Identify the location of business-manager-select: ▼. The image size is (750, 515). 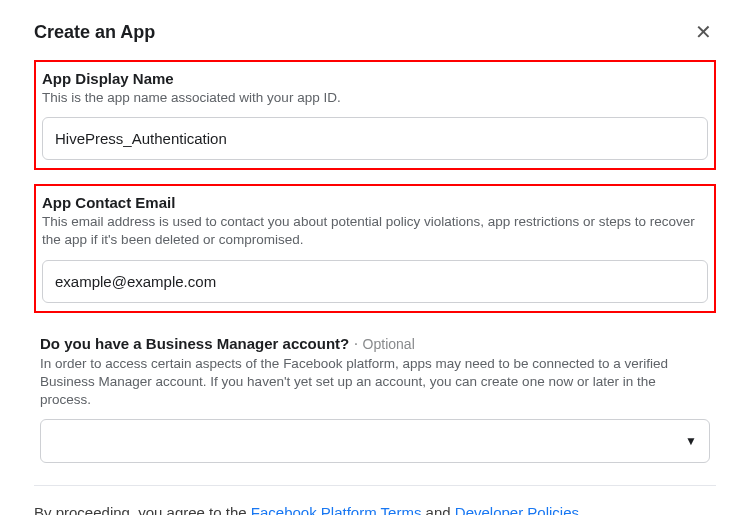
(375, 441).